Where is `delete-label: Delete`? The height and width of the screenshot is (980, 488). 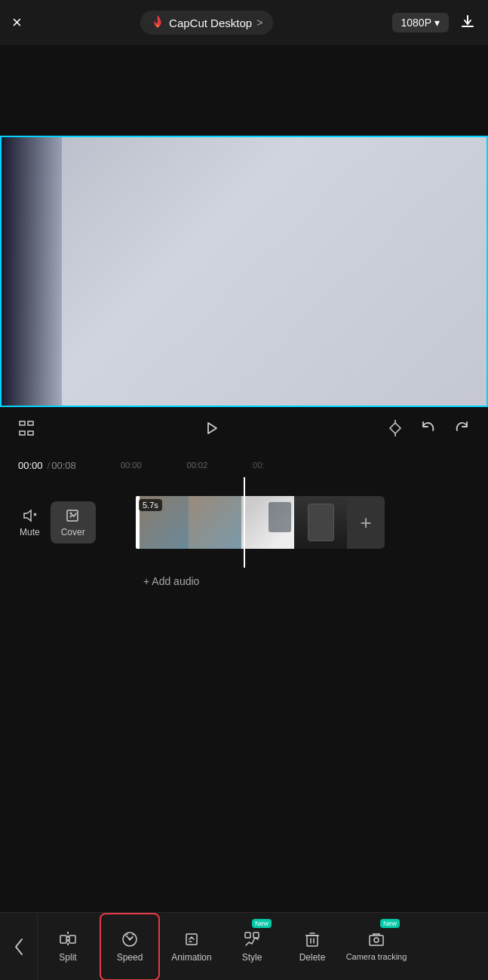 delete-label: Delete is located at coordinates (312, 957).